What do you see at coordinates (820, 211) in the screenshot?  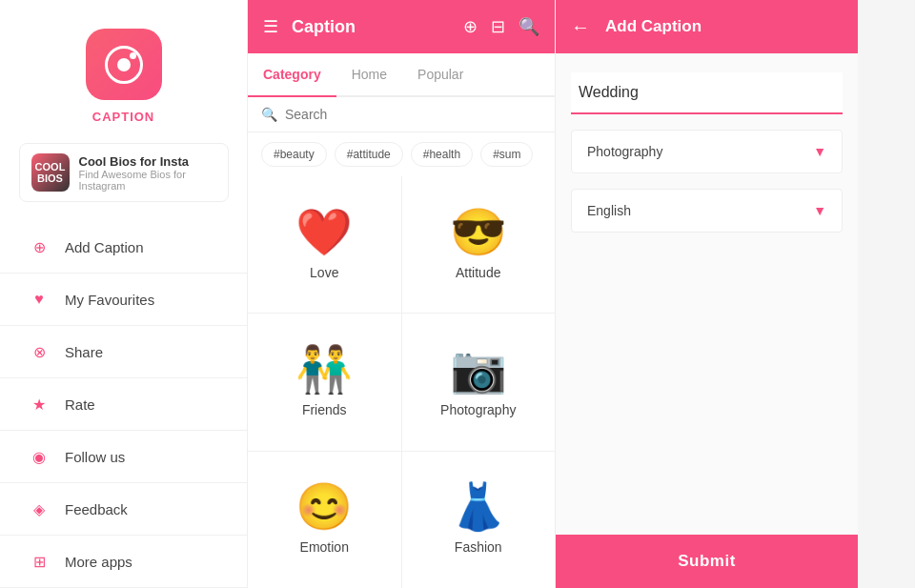 I see `language-dropdown-arrow: ▼` at bounding box center [820, 211].